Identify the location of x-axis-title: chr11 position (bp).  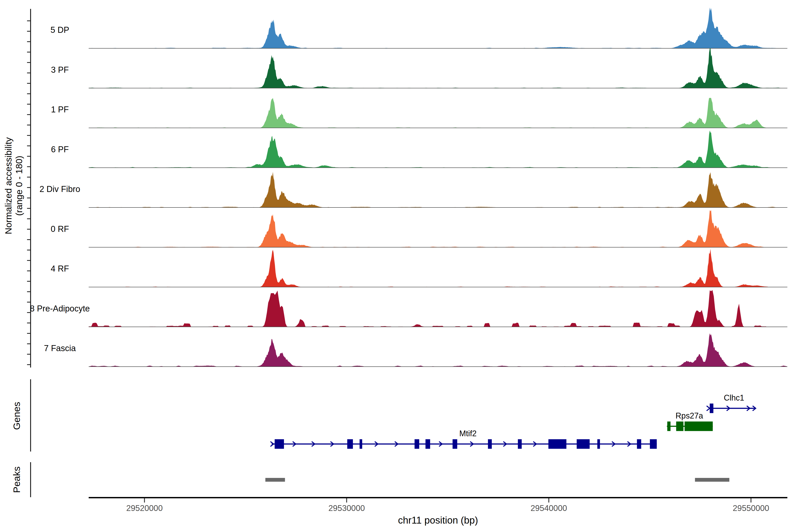
(438, 520).